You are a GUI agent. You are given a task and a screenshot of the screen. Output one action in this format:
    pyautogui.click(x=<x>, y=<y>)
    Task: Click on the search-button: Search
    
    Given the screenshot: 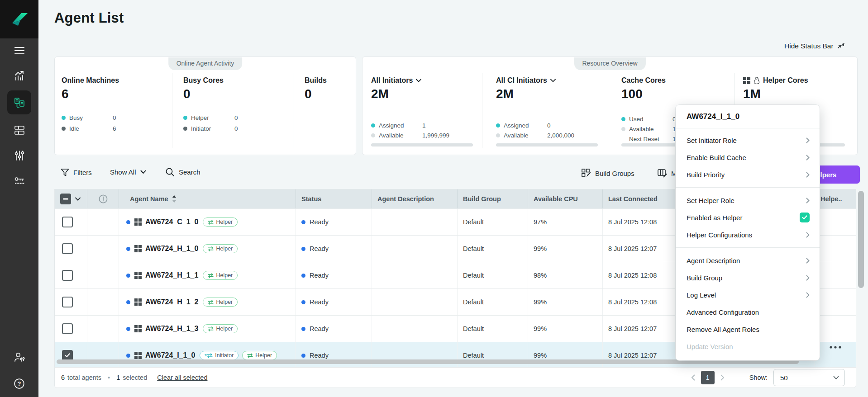 What is the action you would take?
    pyautogui.click(x=183, y=172)
    